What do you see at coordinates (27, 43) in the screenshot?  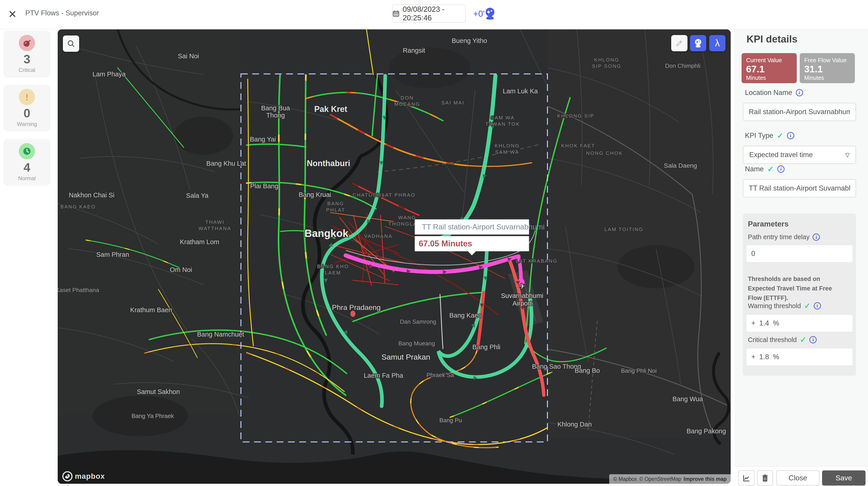 I see `bomb-icon` at bounding box center [27, 43].